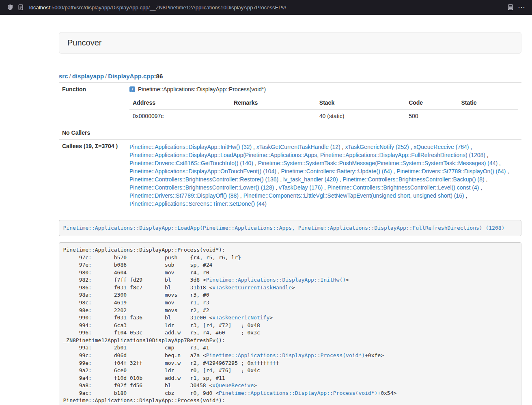 The image size is (532, 405). I want to click on breadcrumb: src/displayapp/DisplayApp.cpp:86, so click(290, 76).